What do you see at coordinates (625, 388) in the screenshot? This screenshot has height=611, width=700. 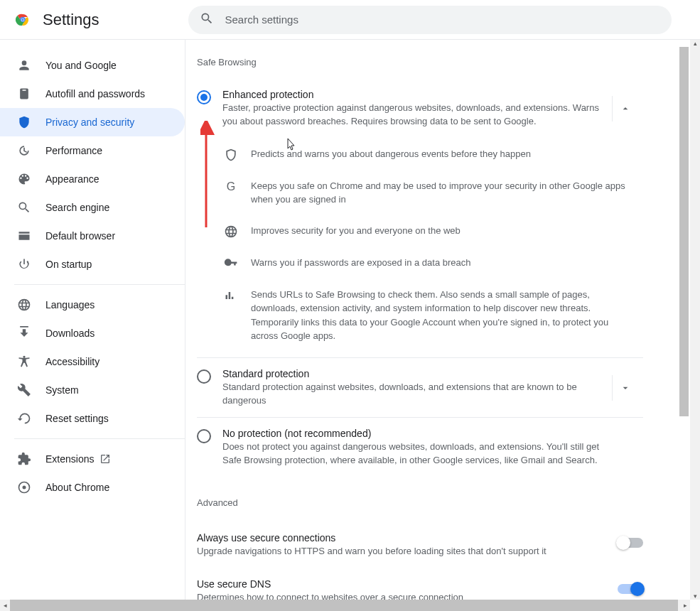 I see `expand-button` at bounding box center [625, 388].